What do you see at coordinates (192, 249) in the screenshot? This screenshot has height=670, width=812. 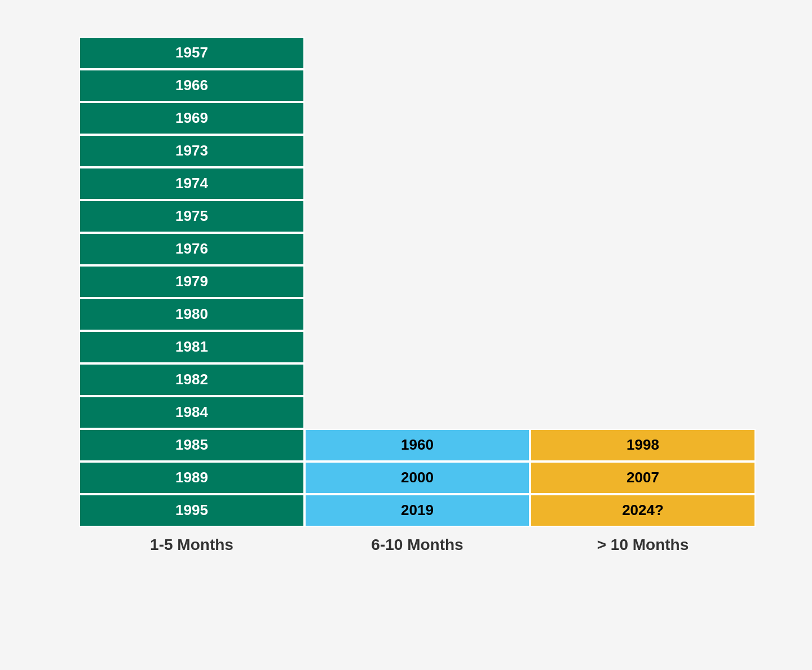 I see `table-row: 1976` at bounding box center [192, 249].